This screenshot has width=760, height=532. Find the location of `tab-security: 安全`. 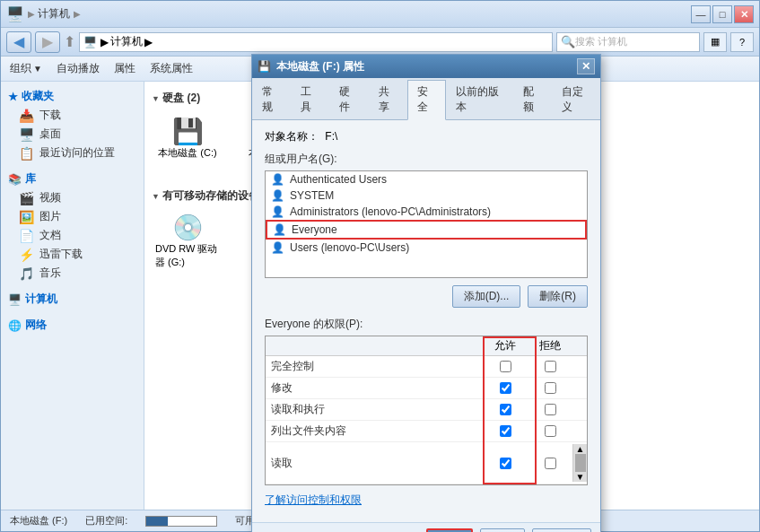

tab-security: 安全 is located at coordinates (427, 100).